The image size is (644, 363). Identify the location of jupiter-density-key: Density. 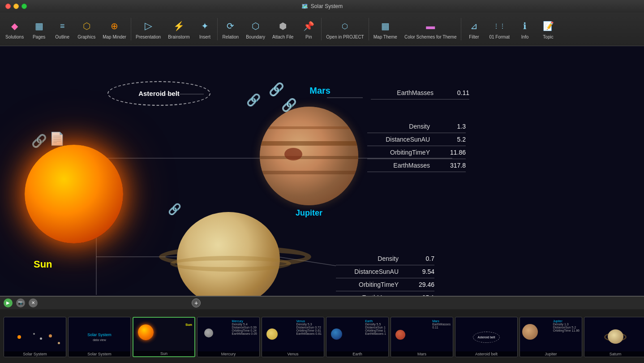
(399, 126).